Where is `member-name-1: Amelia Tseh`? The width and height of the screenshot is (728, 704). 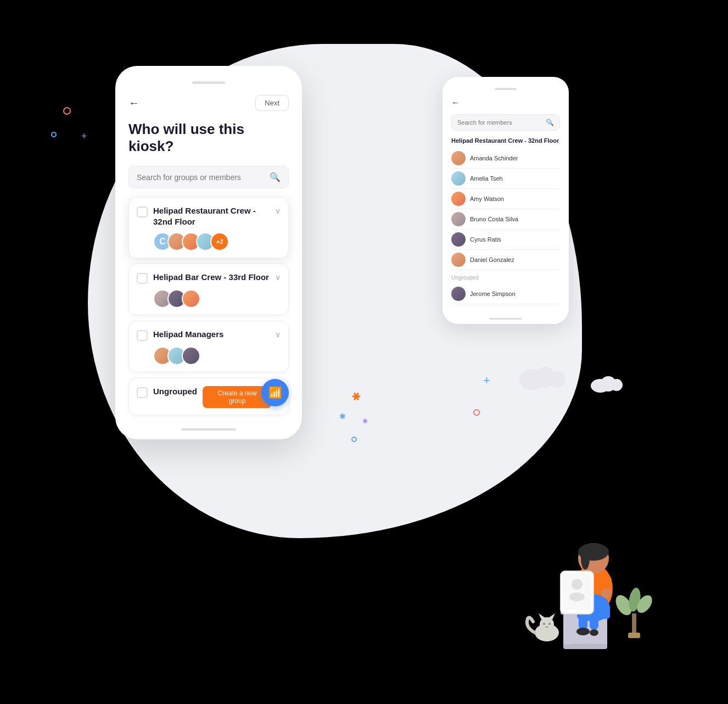 member-name-1: Amelia Tseh is located at coordinates (486, 178).